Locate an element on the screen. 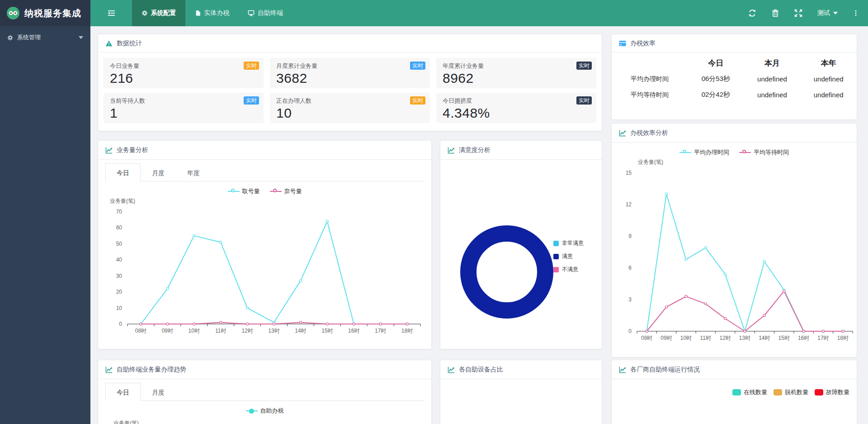 The width and height of the screenshot is (868, 424). table-card-icon is located at coordinates (623, 43).